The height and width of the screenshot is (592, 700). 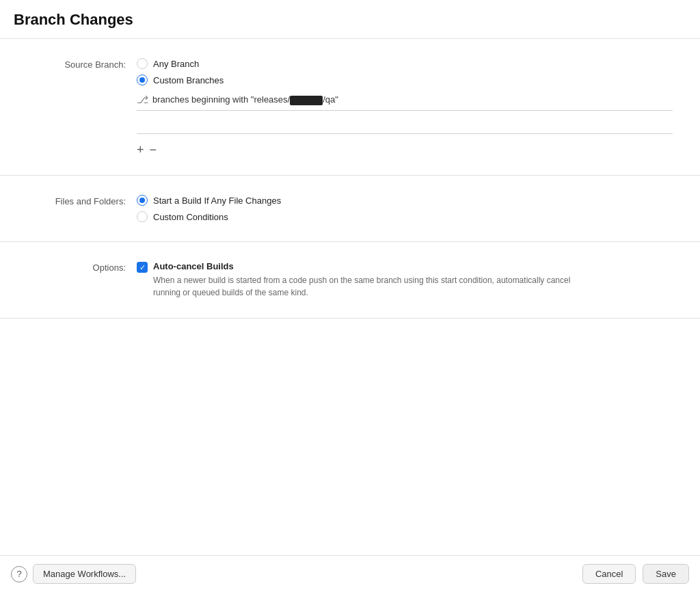 What do you see at coordinates (405, 124) in the screenshot?
I see `branch-input-area: ⎇ branches beginning with "releases/ /qa…` at bounding box center [405, 124].